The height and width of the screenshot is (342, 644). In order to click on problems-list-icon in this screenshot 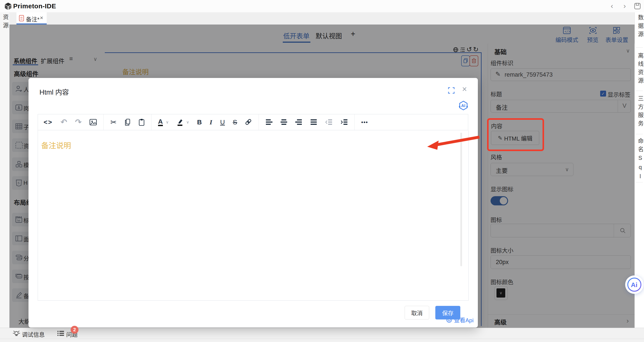, I will do `click(61, 334)`.